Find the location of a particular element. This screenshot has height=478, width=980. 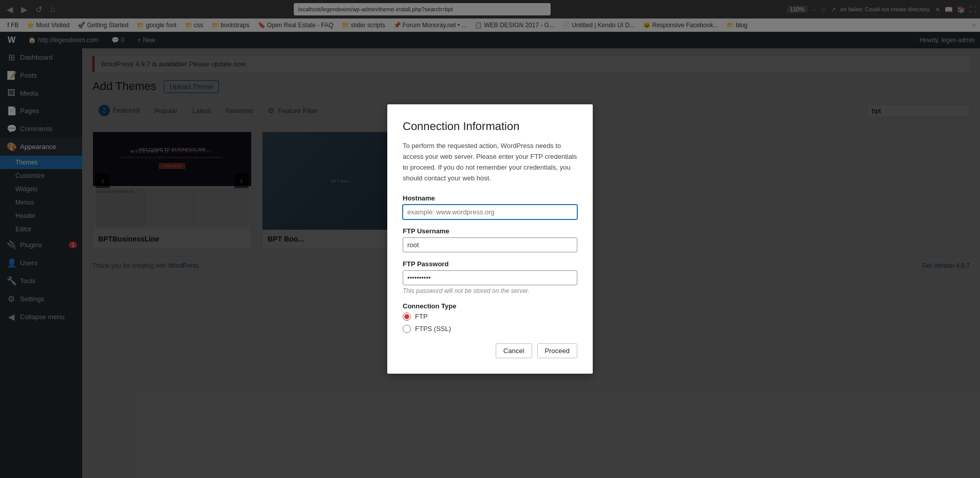

hostname-input is located at coordinates (490, 212).